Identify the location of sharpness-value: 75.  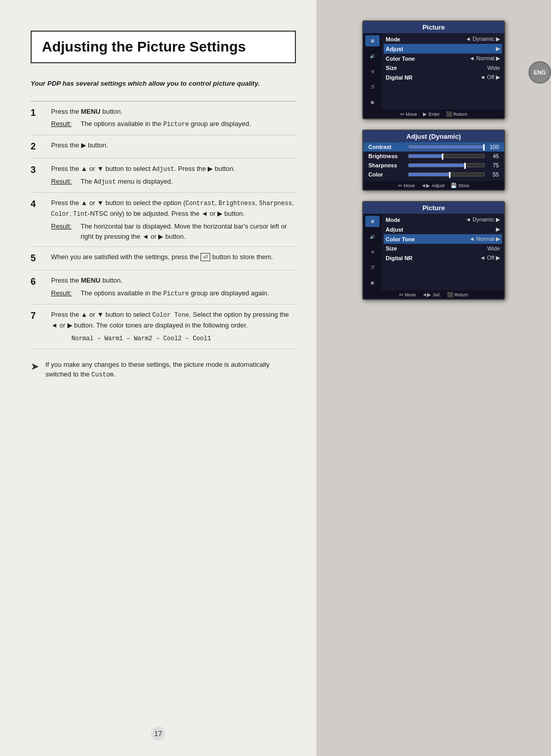
(493, 165).